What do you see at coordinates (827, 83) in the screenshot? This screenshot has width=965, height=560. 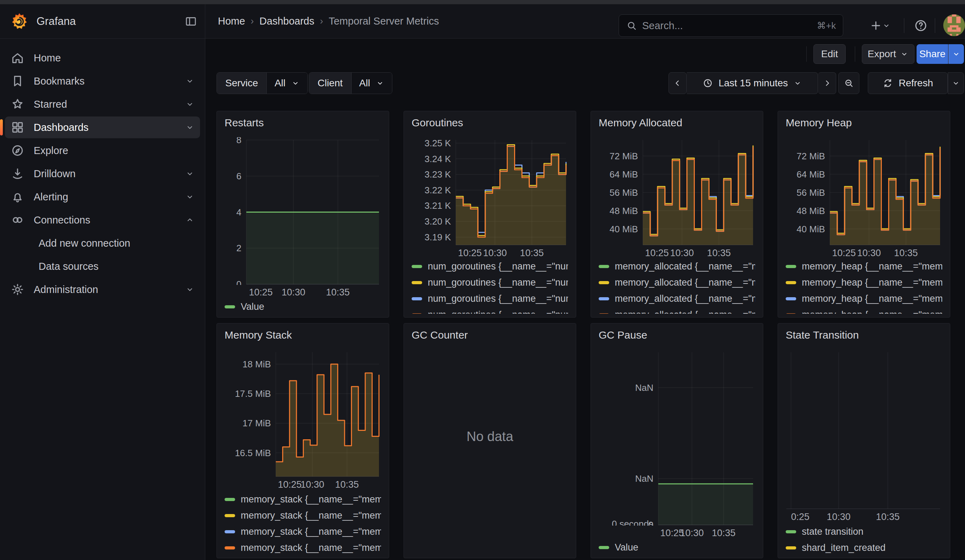 I see `time-range-forward-button` at bounding box center [827, 83].